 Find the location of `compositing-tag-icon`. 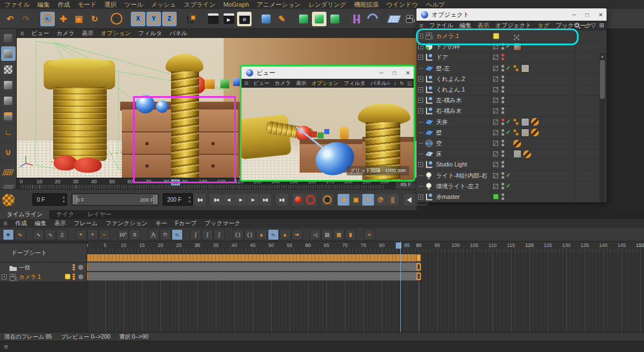

compositing-tag-icon is located at coordinates (527, 154).